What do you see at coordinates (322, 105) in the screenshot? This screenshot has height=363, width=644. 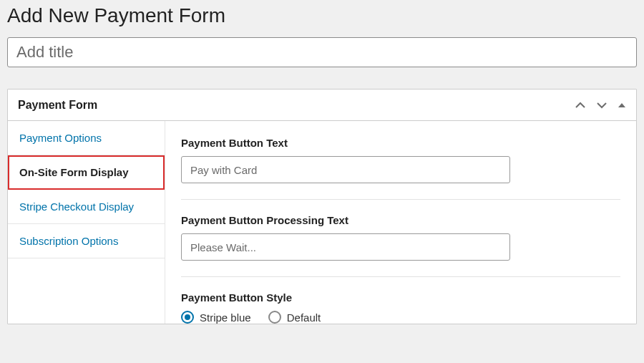 I see `metabox-header: Payment Form` at bounding box center [322, 105].